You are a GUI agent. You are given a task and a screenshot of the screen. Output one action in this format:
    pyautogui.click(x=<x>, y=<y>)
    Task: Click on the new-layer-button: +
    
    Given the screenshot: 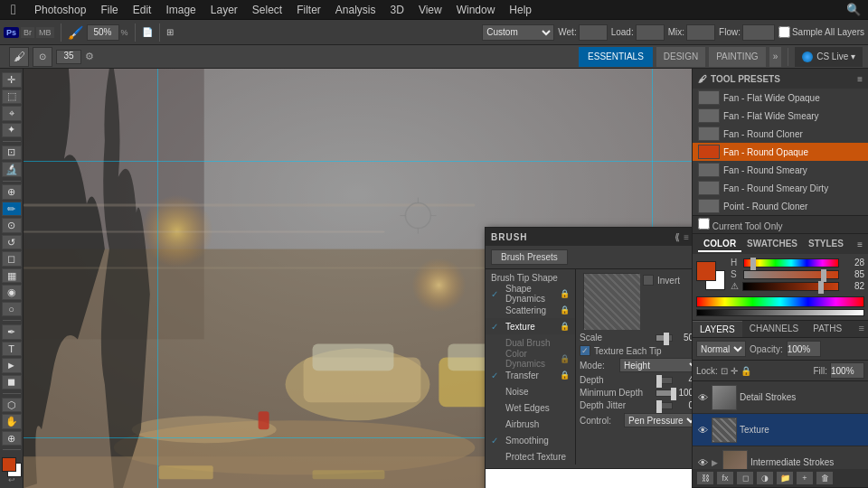 What is the action you would take?
    pyautogui.click(x=805, y=478)
    